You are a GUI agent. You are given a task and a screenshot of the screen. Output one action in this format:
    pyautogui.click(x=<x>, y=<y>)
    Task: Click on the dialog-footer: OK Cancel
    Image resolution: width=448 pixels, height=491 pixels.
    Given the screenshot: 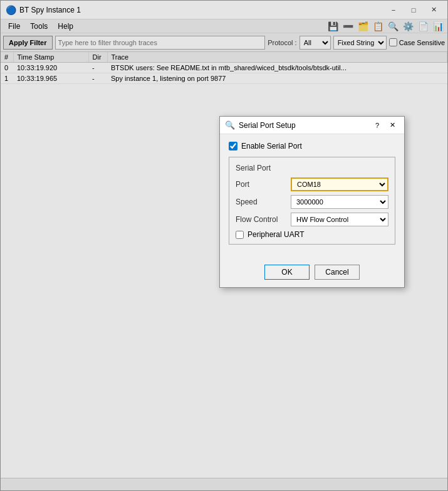 What is the action you would take?
    pyautogui.click(x=312, y=273)
    